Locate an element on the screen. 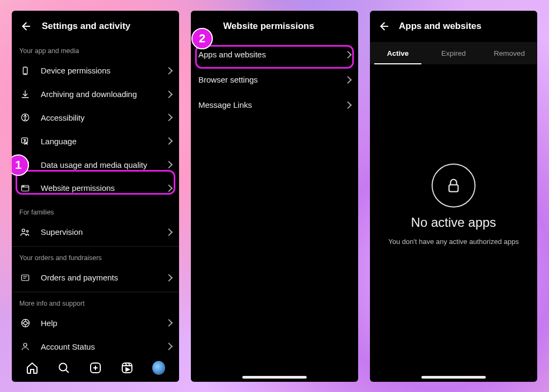 Image resolution: width=549 pixels, height=392 pixels. row-label: Device permissions is located at coordinates (103, 71).